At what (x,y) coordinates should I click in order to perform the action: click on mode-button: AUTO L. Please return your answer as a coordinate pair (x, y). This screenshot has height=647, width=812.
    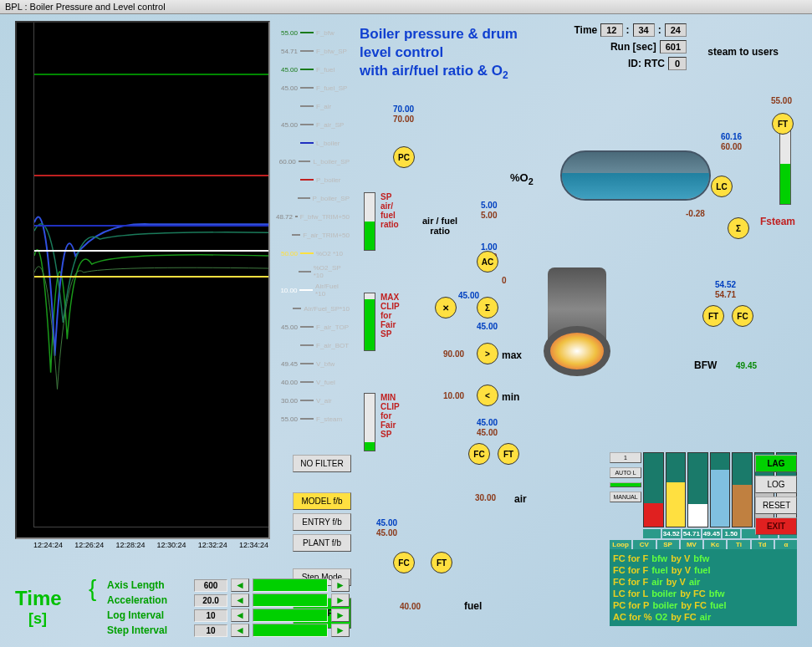
    Looking at the image, I should click on (626, 473).